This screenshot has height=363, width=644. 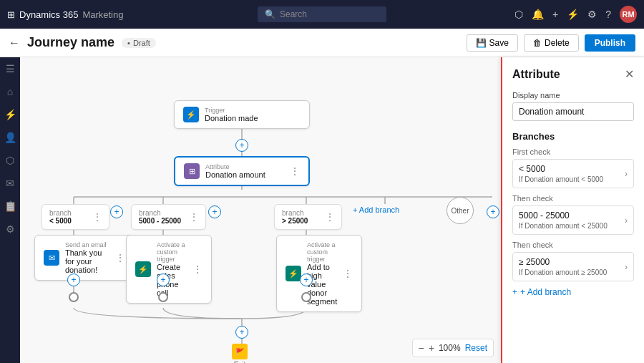 What do you see at coordinates (330, 217) in the screenshot?
I see `branch-more-3: ⋮` at bounding box center [330, 217].